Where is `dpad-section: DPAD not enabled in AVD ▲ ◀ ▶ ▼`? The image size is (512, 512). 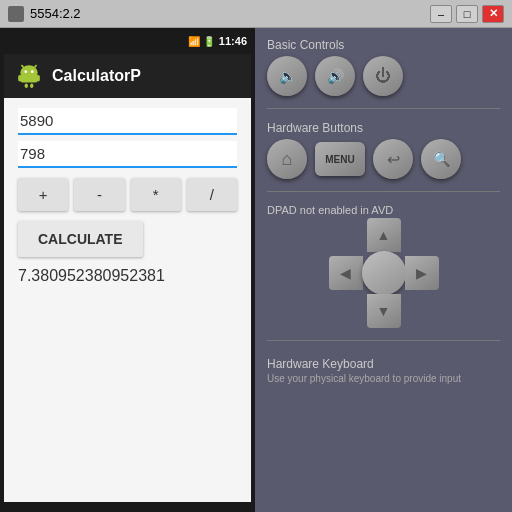 dpad-section: DPAD not enabled in AVD ▲ ◀ ▶ ▼ is located at coordinates (384, 266).